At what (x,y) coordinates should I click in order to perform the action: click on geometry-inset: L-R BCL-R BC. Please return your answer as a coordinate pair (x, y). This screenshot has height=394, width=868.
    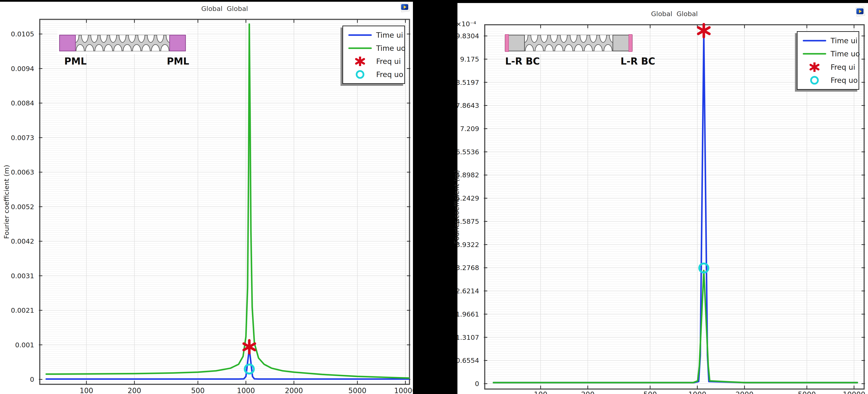
    Looking at the image, I should click on (580, 47).